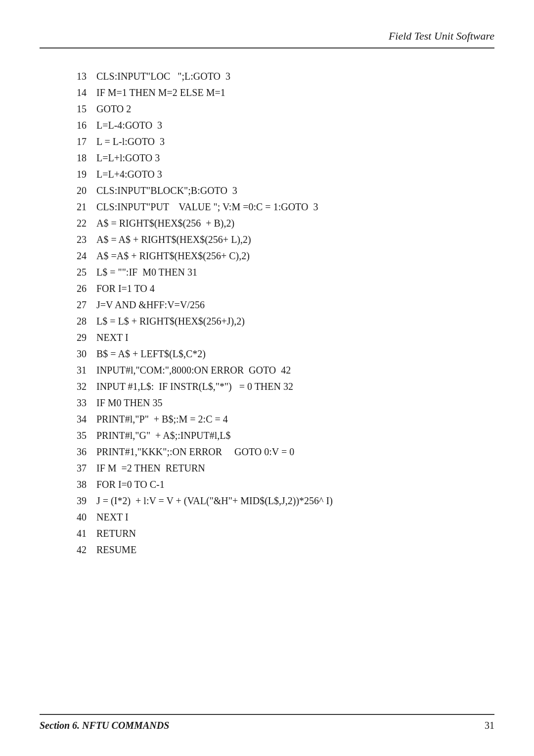  I want to click on line-number: 39, so click(83, 501).